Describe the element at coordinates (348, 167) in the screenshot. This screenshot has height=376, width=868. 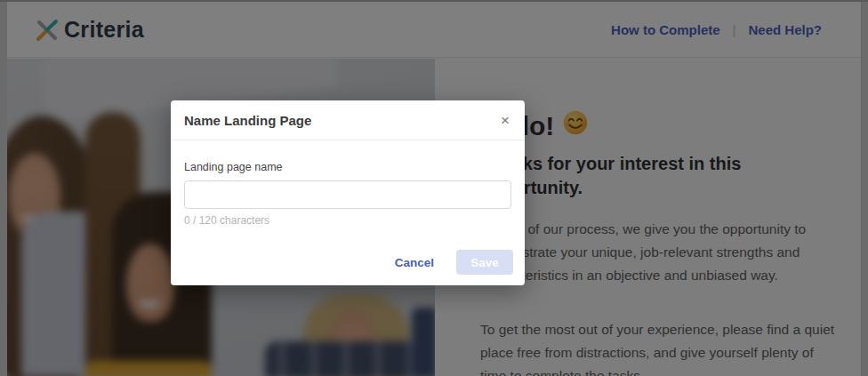
I see `landing-page-name-label: Landing page name` at that location.